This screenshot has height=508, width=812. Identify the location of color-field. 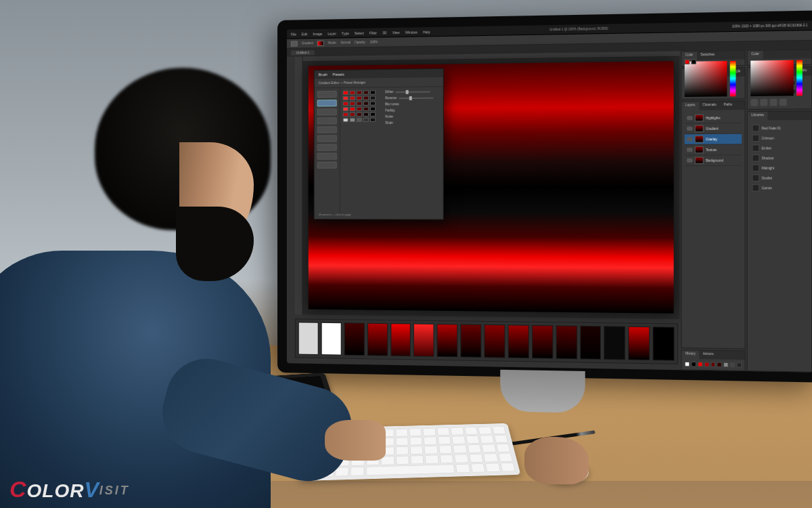
(706, 79).